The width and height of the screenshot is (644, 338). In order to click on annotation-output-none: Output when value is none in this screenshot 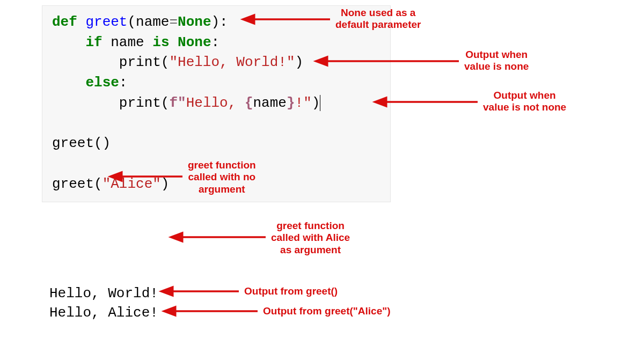, I will do `click(496, 61)`.